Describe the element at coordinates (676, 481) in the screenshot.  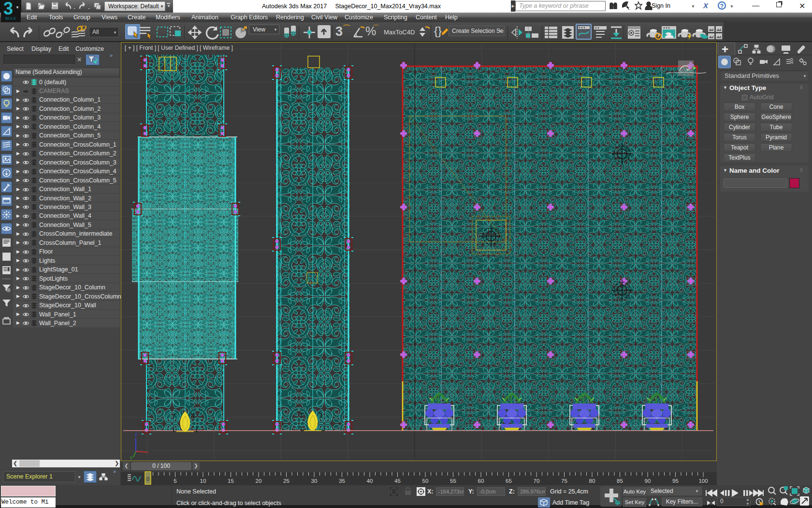
I see `svg-text: 95` at that location.